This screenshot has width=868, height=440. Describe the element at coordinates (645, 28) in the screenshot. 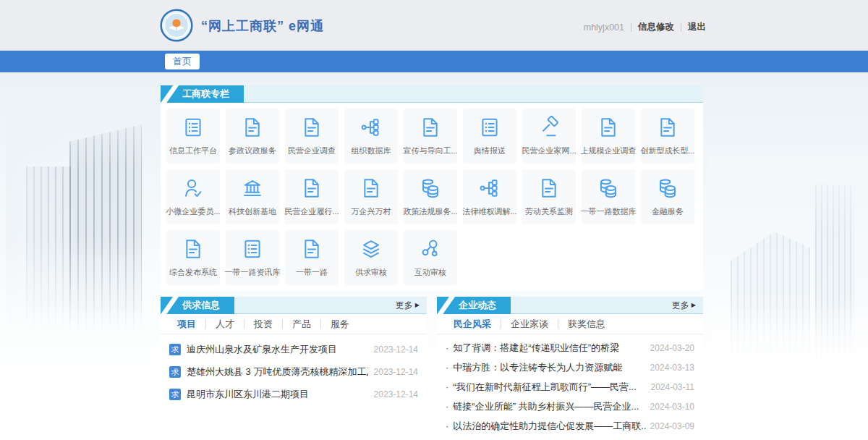

I see `user-area: mhlyjx001 信息修改 退出` at that location.